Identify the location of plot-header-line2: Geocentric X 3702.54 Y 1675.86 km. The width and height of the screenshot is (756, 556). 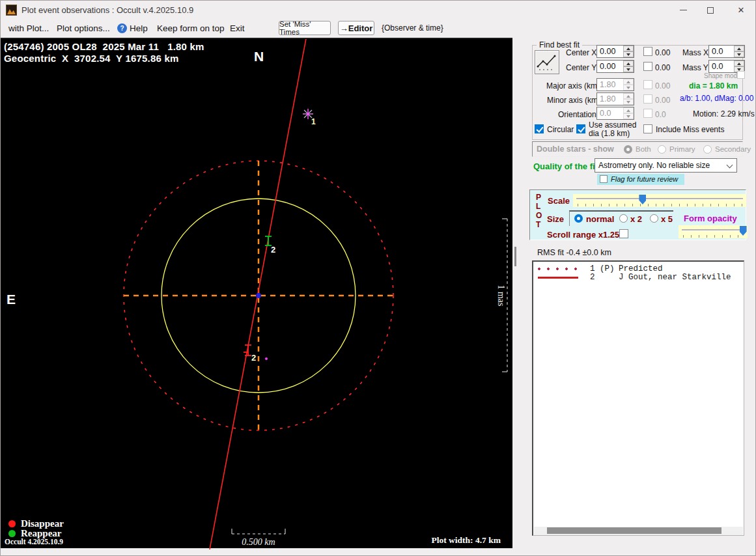
(91, 59).